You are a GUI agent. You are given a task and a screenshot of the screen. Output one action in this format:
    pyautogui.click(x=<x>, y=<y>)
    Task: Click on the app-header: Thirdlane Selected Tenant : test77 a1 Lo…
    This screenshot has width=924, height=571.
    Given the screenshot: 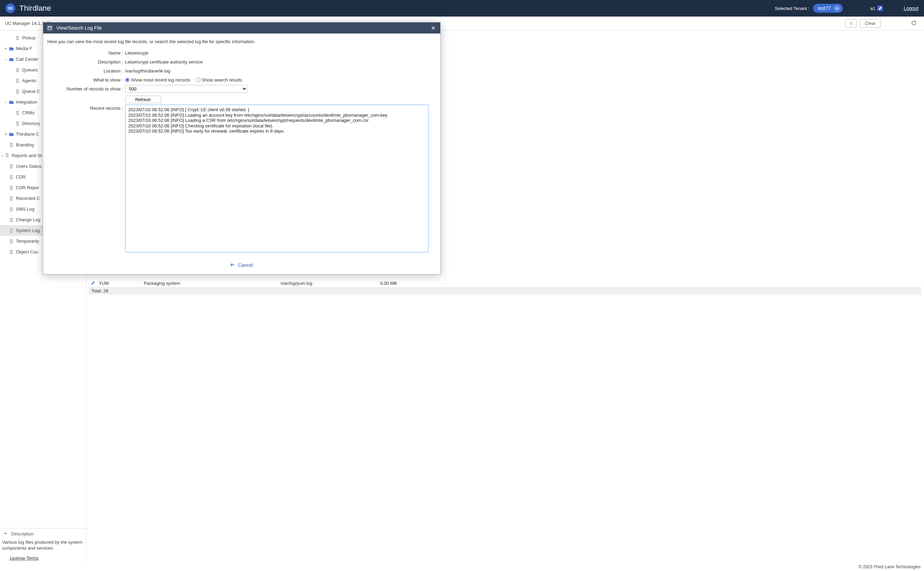 What is the action you would take?
    pyautogui.click(x=462, y=8)
    